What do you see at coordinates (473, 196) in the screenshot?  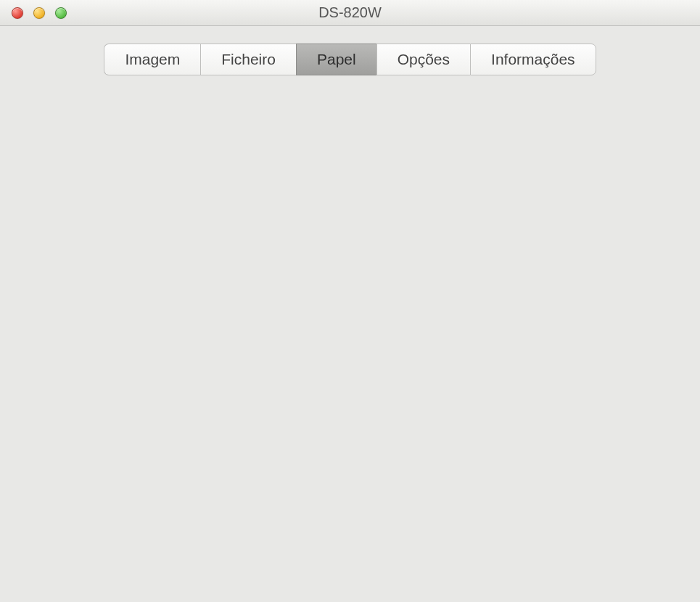 I see `desvio-y-label: Desvio Y:` at bounding box center [473, 196].